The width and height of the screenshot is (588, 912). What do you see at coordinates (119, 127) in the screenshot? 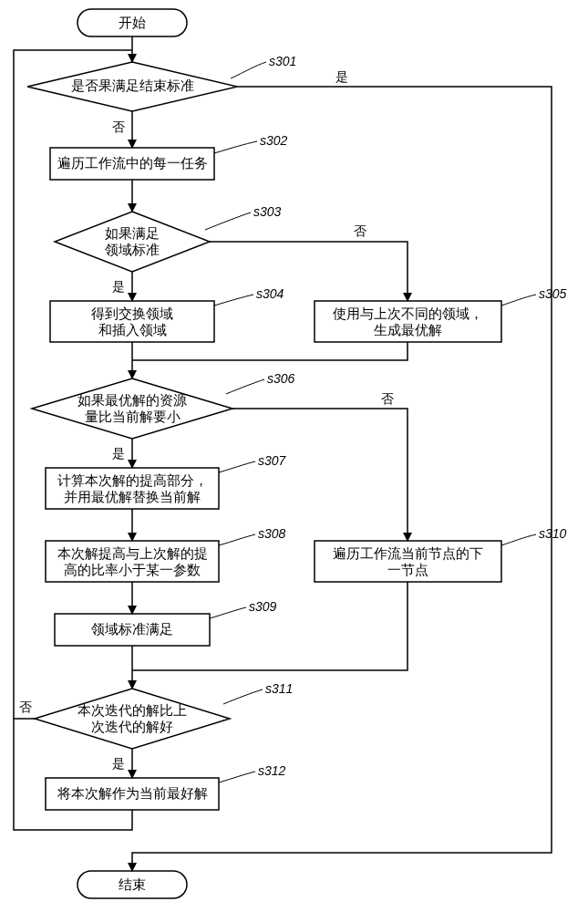
I see `s301-no-label: 否` at bounding box center [119, 127].